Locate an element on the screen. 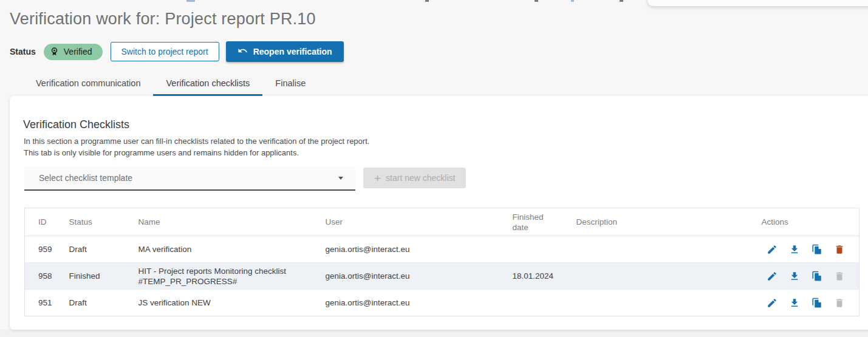 This screenshot has width=868, height=337. cell-name: JS verification NEW is located at coordinates (232, 303).